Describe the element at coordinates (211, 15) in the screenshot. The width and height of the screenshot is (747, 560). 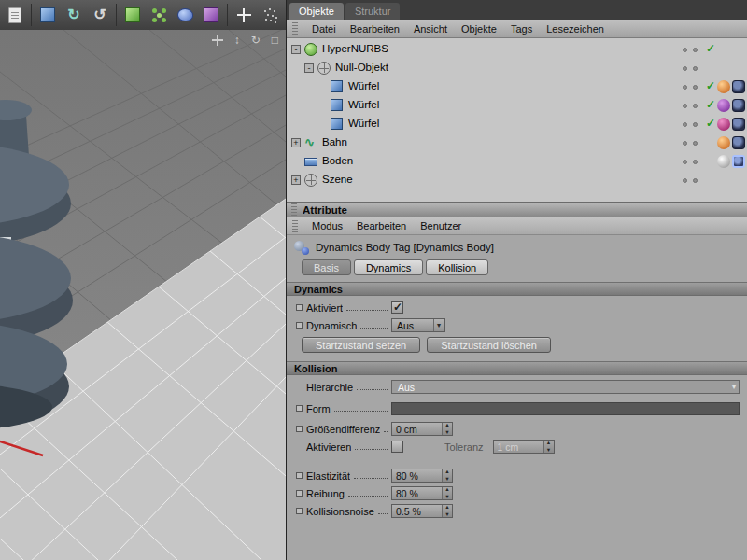
I see `boole-tool-icon` at that location.